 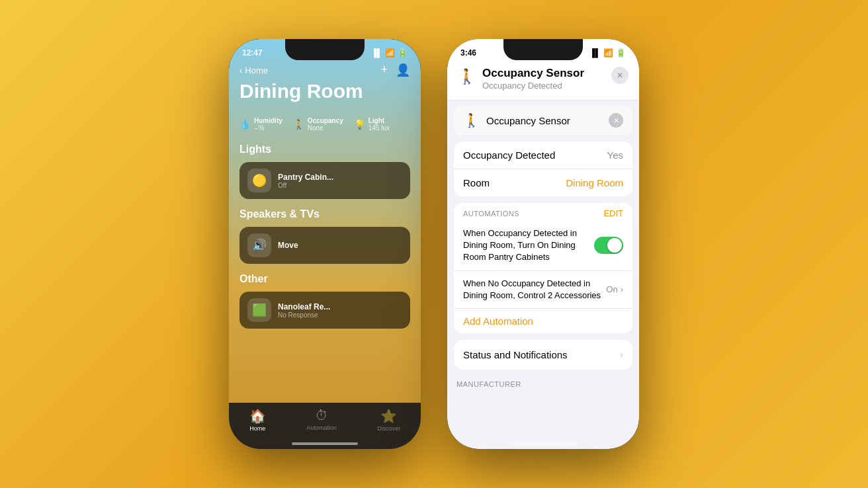 I want to click on automation-icon: ⏱, so click(x=322, y=415).